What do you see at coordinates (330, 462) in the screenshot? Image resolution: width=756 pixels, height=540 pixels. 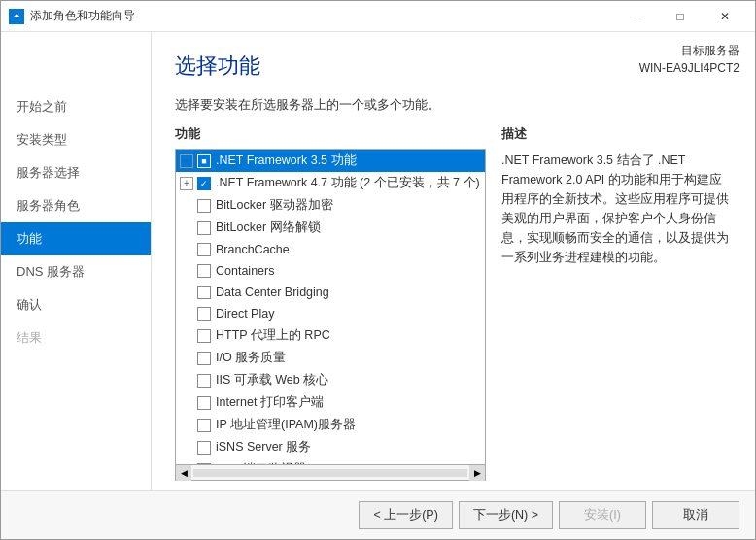 I see `feature-item-f15: LPR 端口监视器` at bounding box center [330, 462].